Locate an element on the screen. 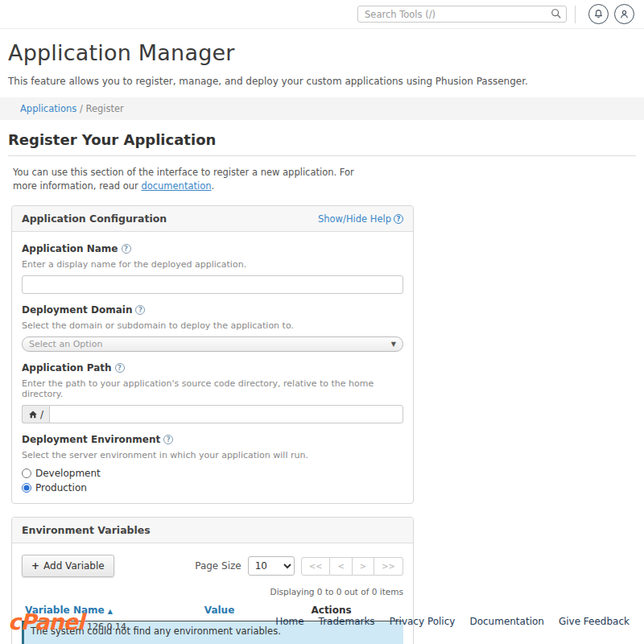 Image resolution: width=644 pixels, height=644 pixels. search-input is located at coordinates (462, 14).